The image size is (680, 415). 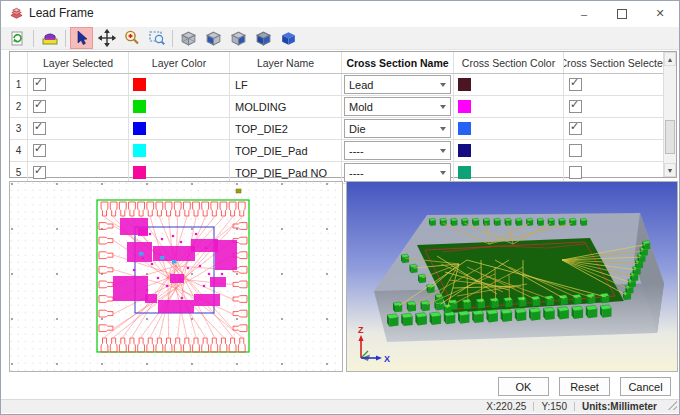 What do you see at coordinates (646, 386) in the screenshot?
I see `cancel-button: Cancel` at bounding box center [646, 386].